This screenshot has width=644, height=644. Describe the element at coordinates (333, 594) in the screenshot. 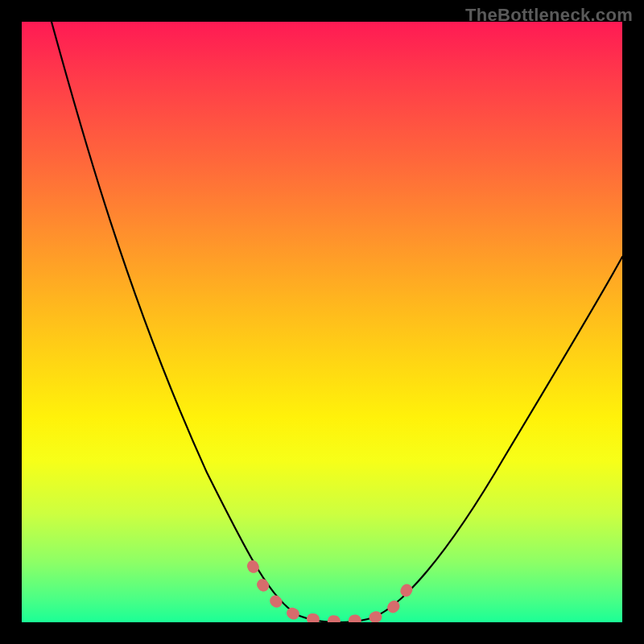

I see `optimal-band-dots` at that location.